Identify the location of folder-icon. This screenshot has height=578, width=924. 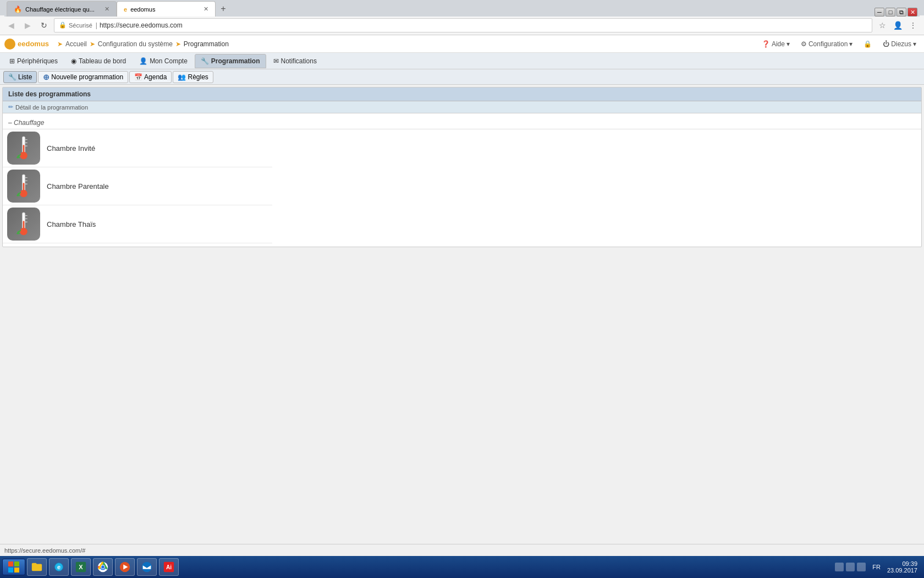
(37, 567).